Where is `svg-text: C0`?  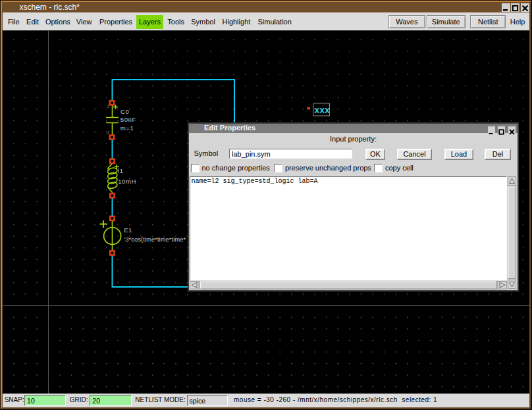
svg-text: C0 is located at coordinates (125, 112).